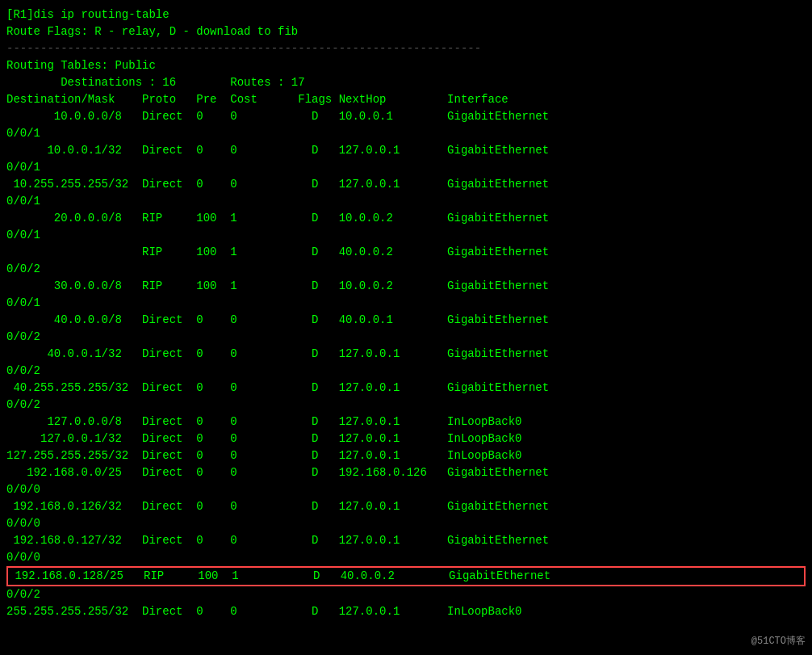 The height and width of the screenshot is (655, 812). I want to click on routing-row: Routing Tables: Public, so click(406, 66).